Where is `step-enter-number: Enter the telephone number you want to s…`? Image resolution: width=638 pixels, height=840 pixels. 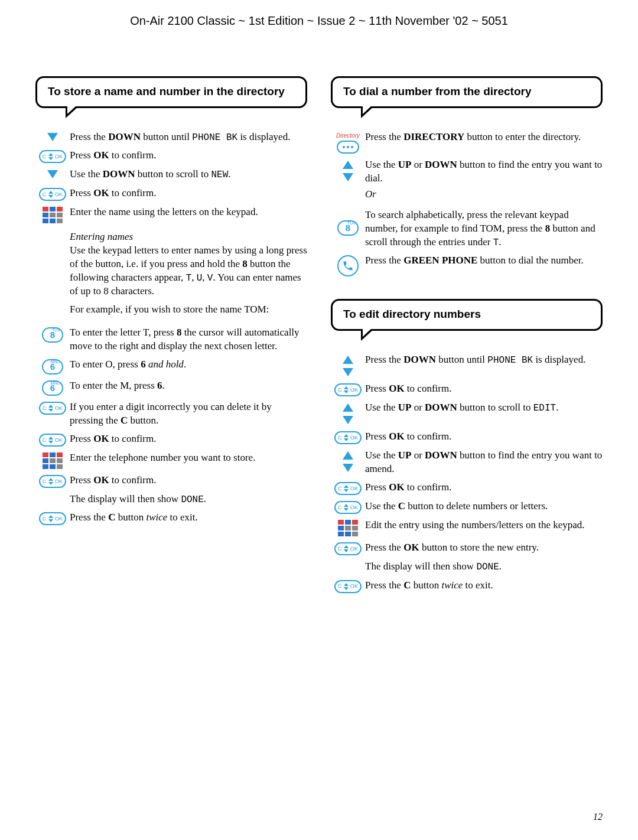 step-enter-number: Enter the telephone number you want to s… is located at coordinates (171, 460).